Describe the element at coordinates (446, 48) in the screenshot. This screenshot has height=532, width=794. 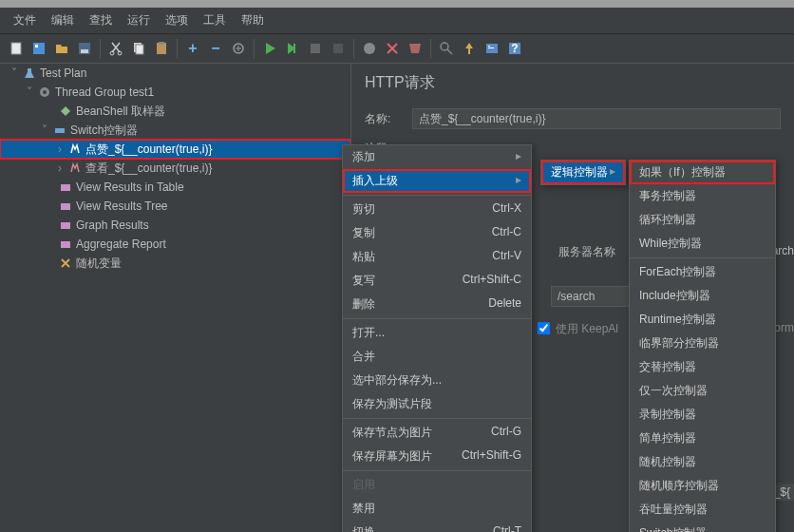
I see `search-icon` at that location.